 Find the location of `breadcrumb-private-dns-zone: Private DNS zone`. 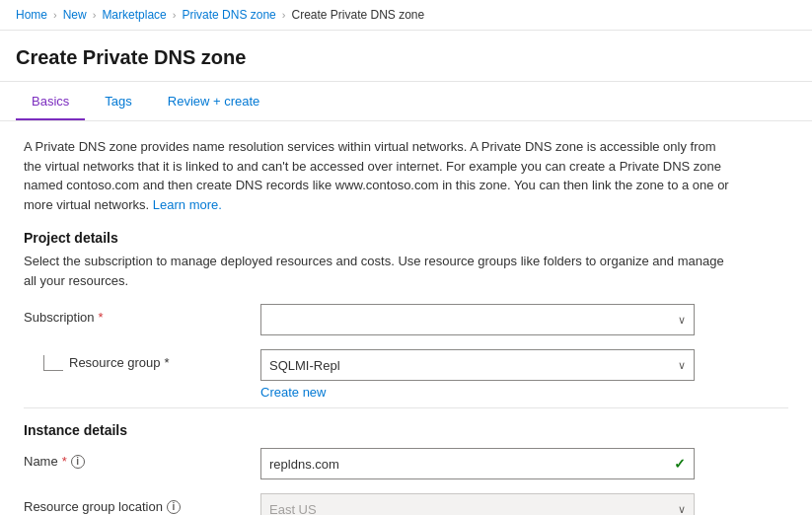

breadcrumb-private-dns-zone: Private DNS zone is located at coordinates (229, 15).